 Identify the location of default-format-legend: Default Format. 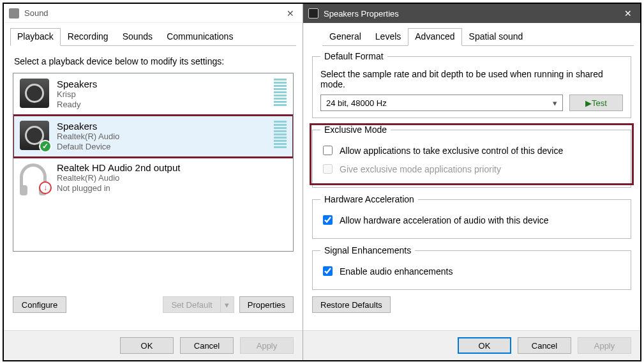
(354, 56).